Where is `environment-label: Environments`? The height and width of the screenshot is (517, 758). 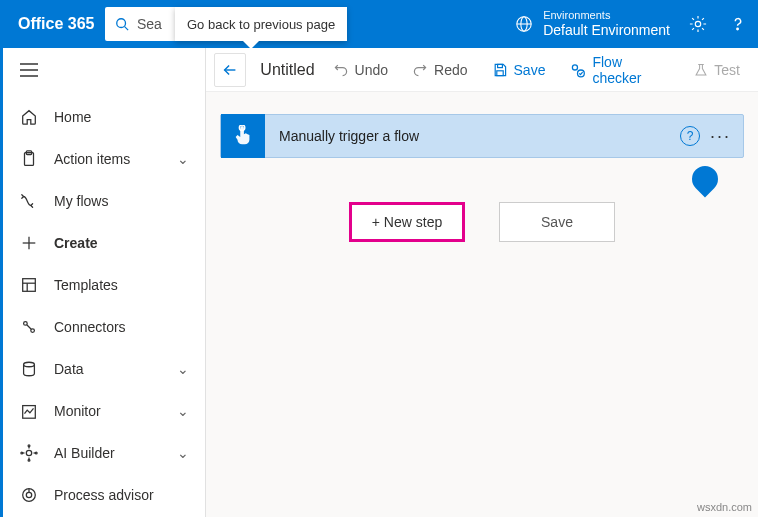 environment-label: Environments is located at coordinates (606, 16).